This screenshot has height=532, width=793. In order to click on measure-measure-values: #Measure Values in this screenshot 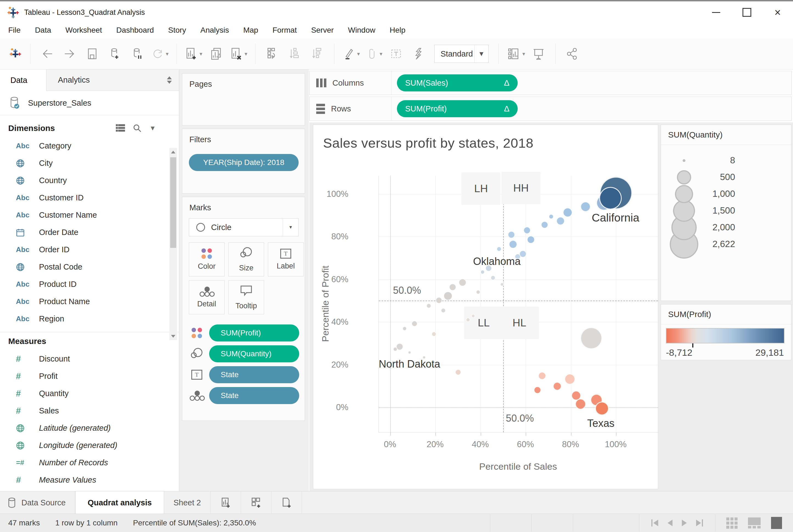, I will do `click(90, 480)`.